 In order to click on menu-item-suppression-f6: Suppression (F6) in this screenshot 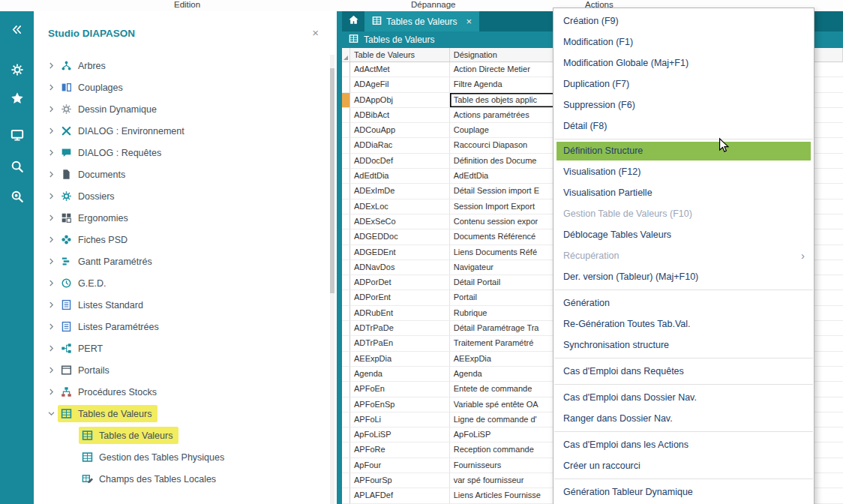, I will do `click(684, 105)`.